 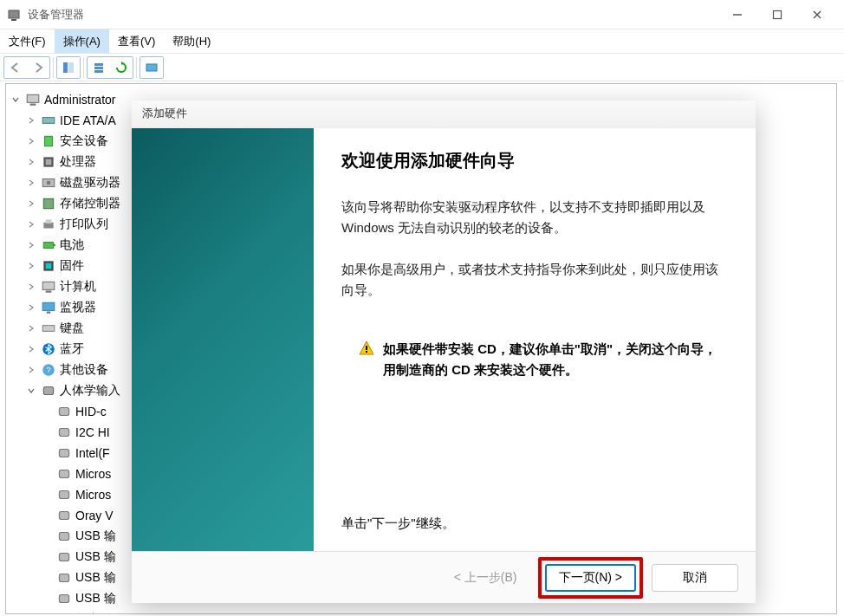 What do you see at coordinates (49, 141) in the screenshot?
I see `security-icon` at bounding box center [49, 141].